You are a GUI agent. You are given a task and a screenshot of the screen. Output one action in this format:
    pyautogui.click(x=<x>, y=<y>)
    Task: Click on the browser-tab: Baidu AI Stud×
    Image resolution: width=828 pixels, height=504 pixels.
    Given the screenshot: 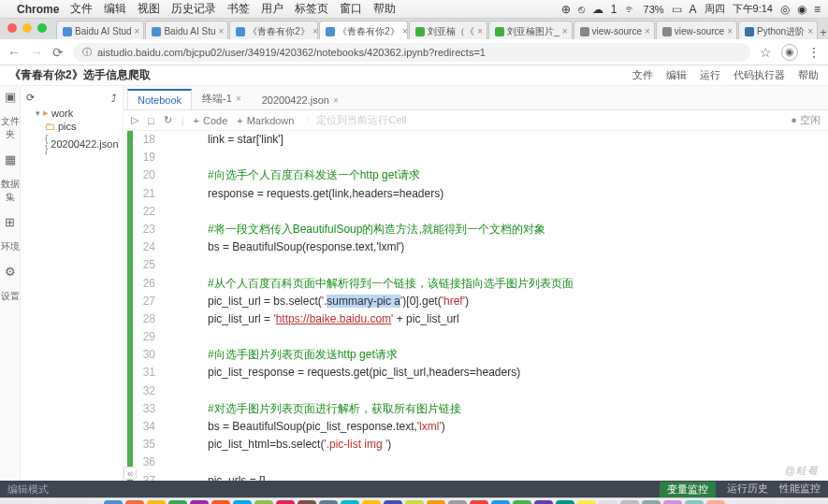 What is the action you would take?
    pyautogui.click(x=100, y=30)
    